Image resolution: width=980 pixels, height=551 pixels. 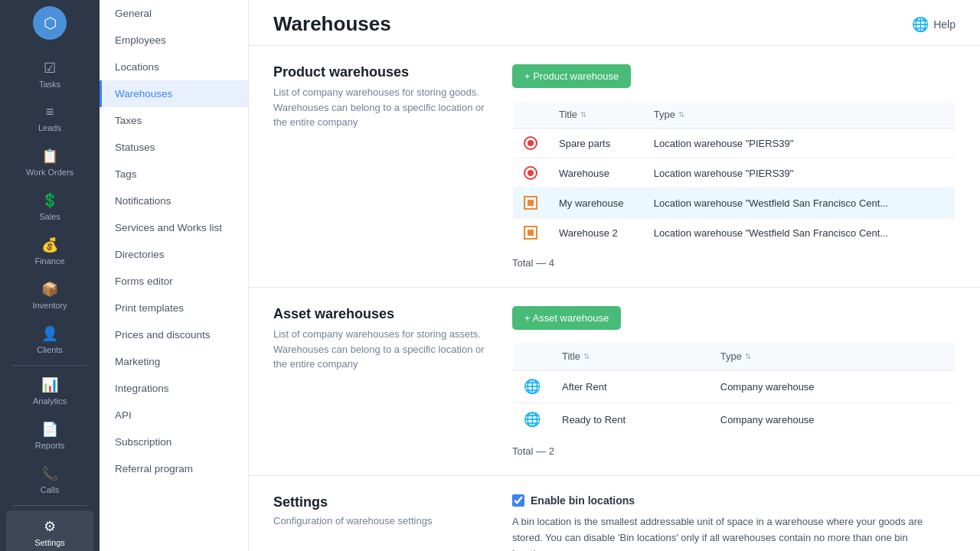 What do you see at coordinates (174, 389) in the screenshot?
I see `sidebar-item-integrations: Integrations` at bounding box center [174, 389].